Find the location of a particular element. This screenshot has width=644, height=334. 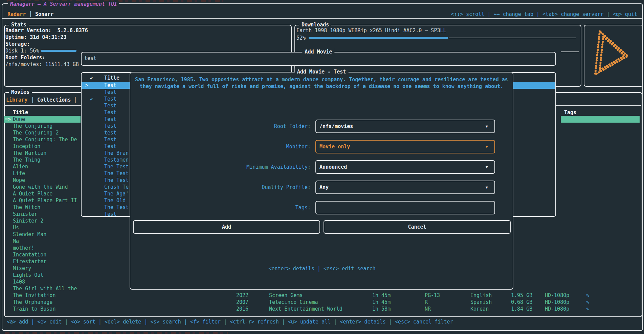

disk-usage-gauge is located at coordinates (59, 51).